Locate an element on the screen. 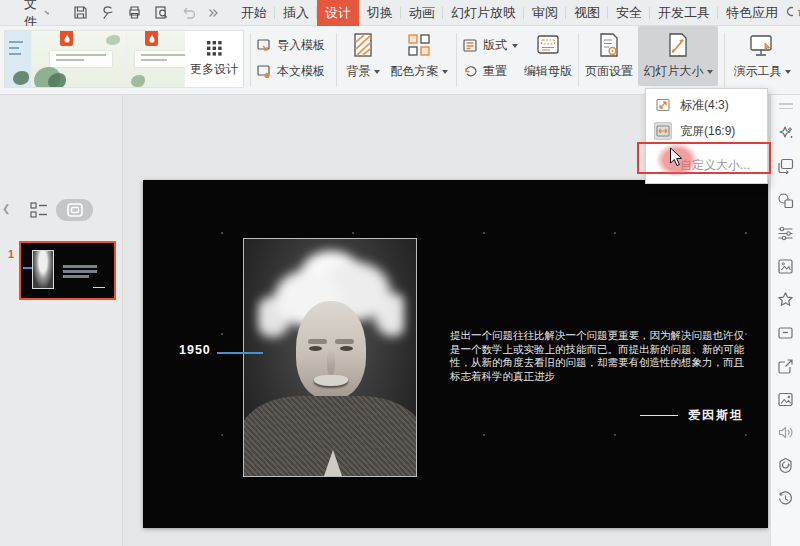 The width and height of the screenshot is (800, 546). design-ribbon: 更多设计 导入模板 本文模板 背景 is located at coordinates (400, 60).